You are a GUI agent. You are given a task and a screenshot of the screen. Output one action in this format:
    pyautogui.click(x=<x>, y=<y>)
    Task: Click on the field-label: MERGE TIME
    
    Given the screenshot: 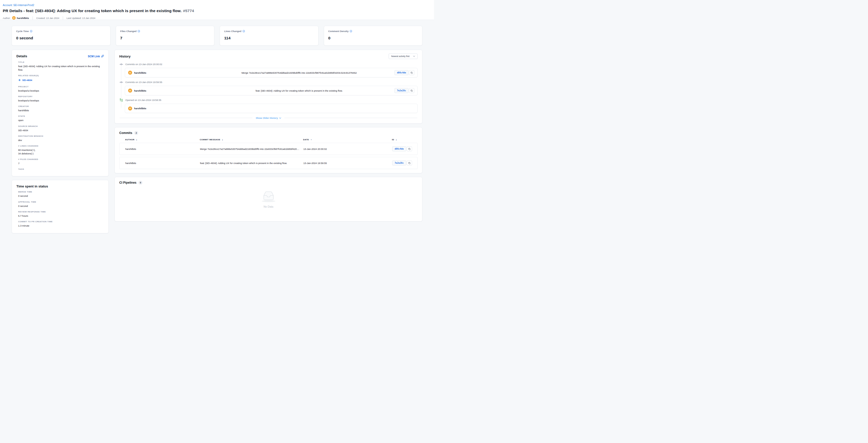 What is the action you would take?
    pyautogui.click(x=61, y=192)
    